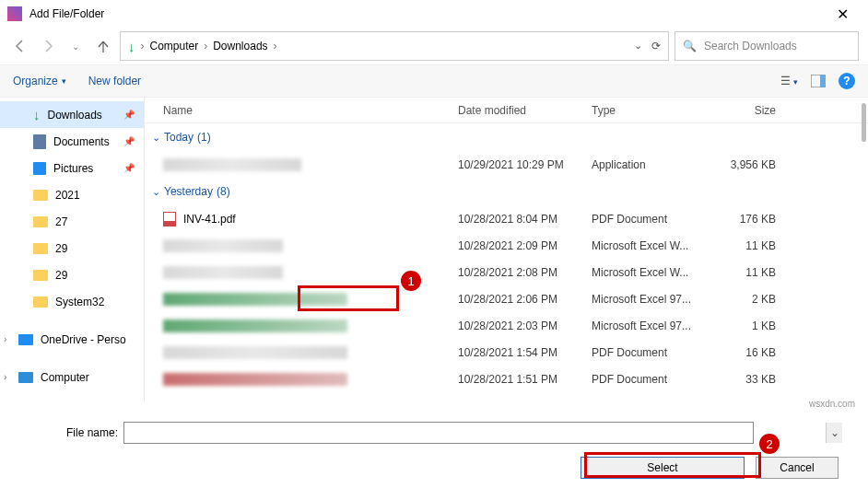  What do you see at coordinates (647, 110) in the screenshot?
I see `column-type: Type` at bounding box center [647, 110].